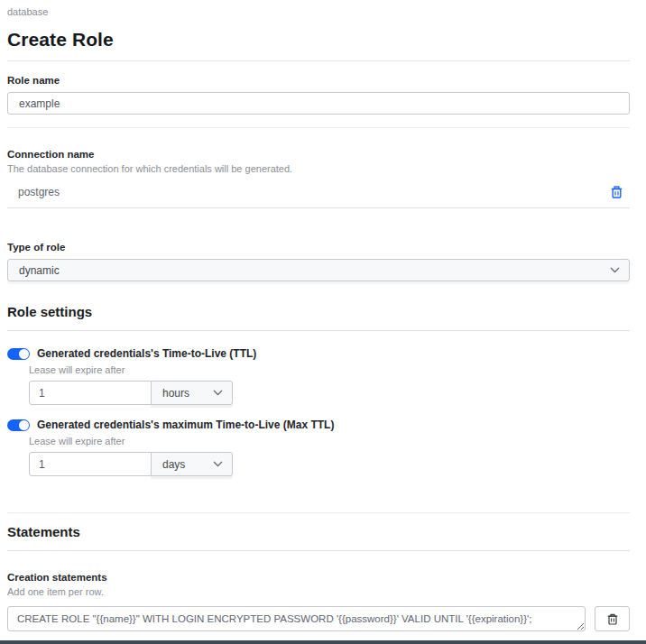 The image size is (646, 644). I want to click on bottom-bar, so click(323, 642).